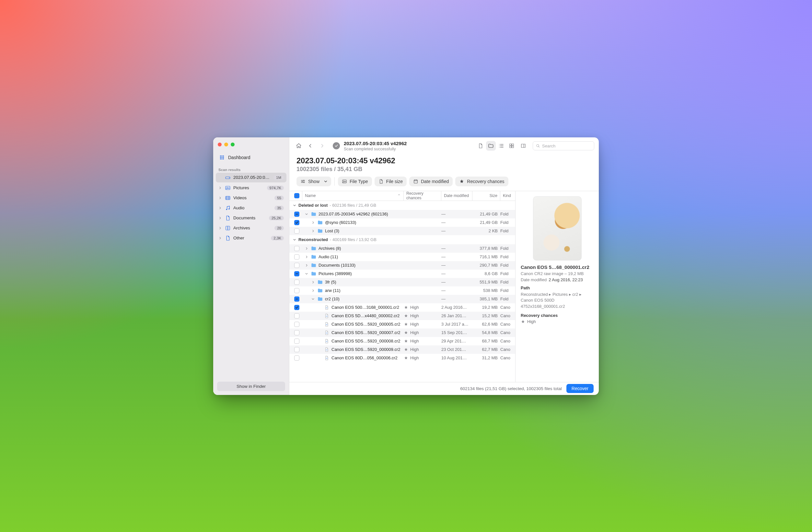  Describe the element at coordinates (391, 182) in the screenshot. I see `filter-file-size: File size` at that location.